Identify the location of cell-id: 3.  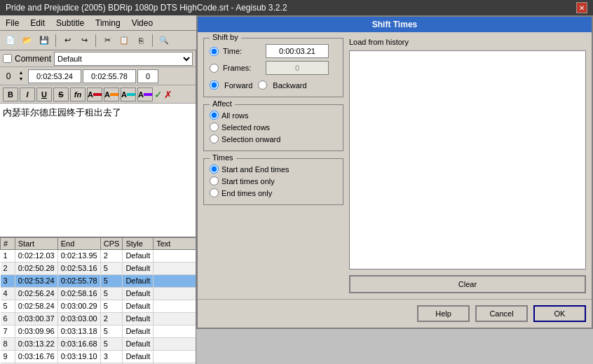
(8, 281).